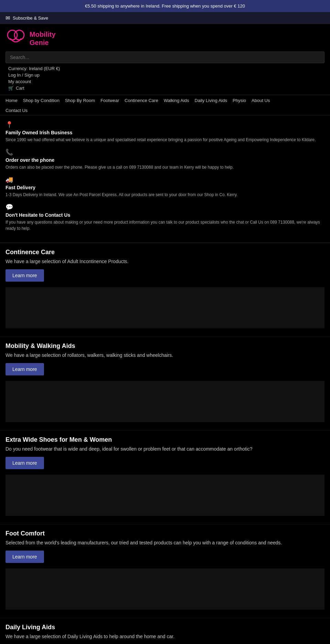 This screenshot has height=644, width=330. What do you see at coordinates (165, 188) in the screenshot?
I see `info-delivery-title: Fast Delivery` at bounding box center [165, 188].